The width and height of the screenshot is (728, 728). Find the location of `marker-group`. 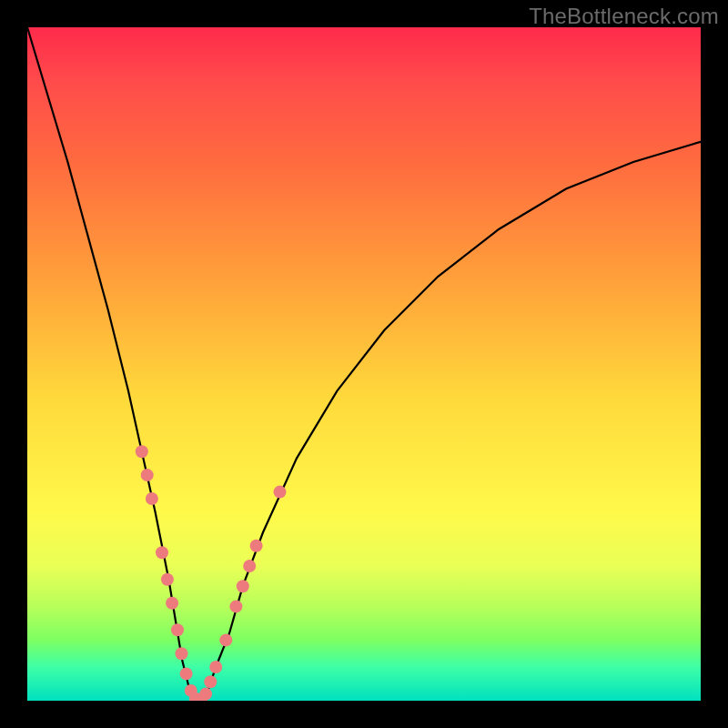

marker-group is located at coordinates (211, 573).